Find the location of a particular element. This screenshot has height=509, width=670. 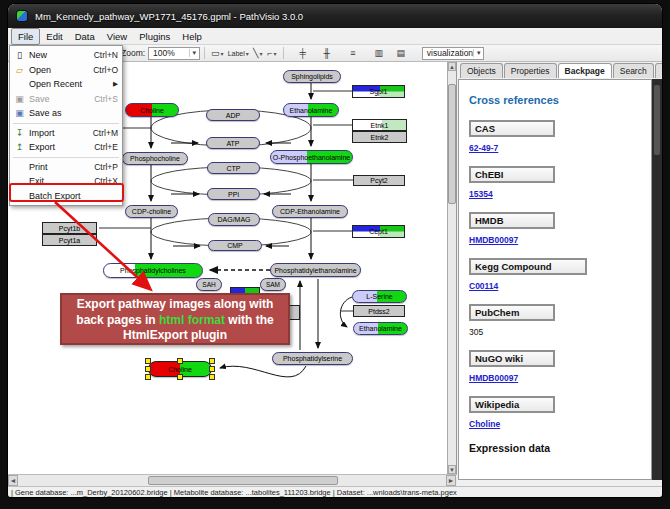

menu-item-export: ↥ExportCtrl+E is located at coordinates (66, 148).